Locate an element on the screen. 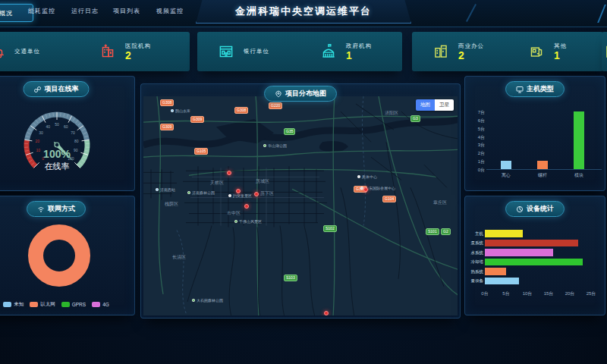 The height and width of the screenshot is (364, 607). stat-item-hospital: 医院机构2 is located at coordinates (134, 52).